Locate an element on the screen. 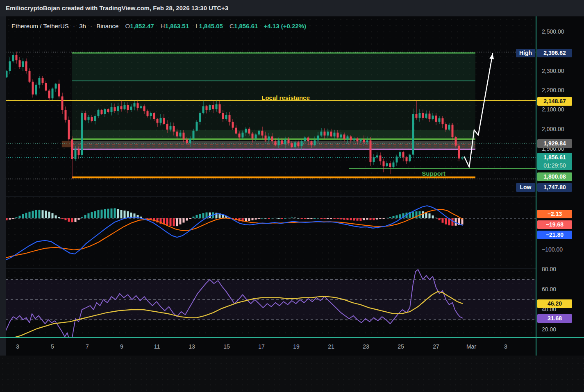 This screenshot has width=584, height=392. price-badge: 46.20 is located at coordinates (555, 304).